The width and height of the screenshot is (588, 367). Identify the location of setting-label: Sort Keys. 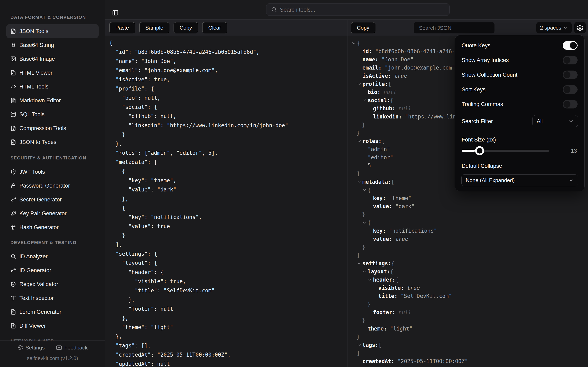
(474, 90).